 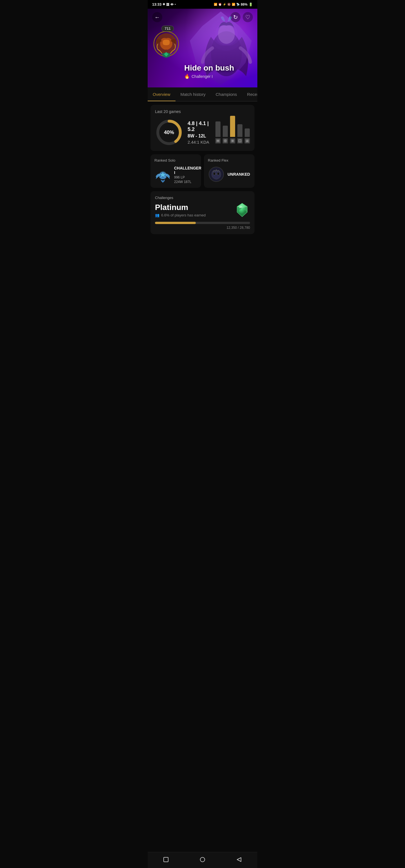 What do you see at coordinates (233, 5) in the screenshot?
I see `status-right-icons: 📶 ⏰ ⚡ 🔇 📶 📡 86% 🔋` at bounding box center [233, 5].